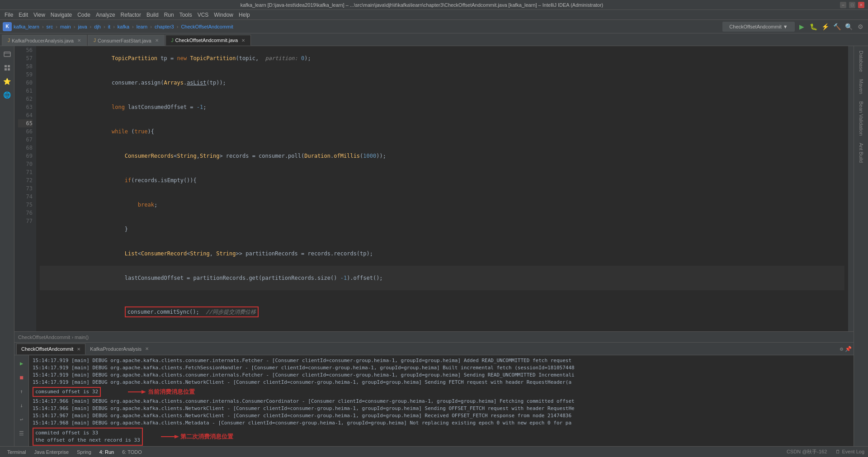  Describe the element at coordinates (7, 81) in the screenshot. I see `favorites-sidebar-icon: ⭐` at that location.